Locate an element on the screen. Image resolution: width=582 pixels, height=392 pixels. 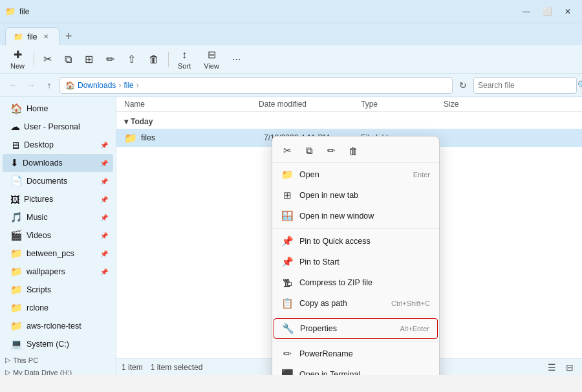
new-tab-button: + is located at coordinates (69, 36).